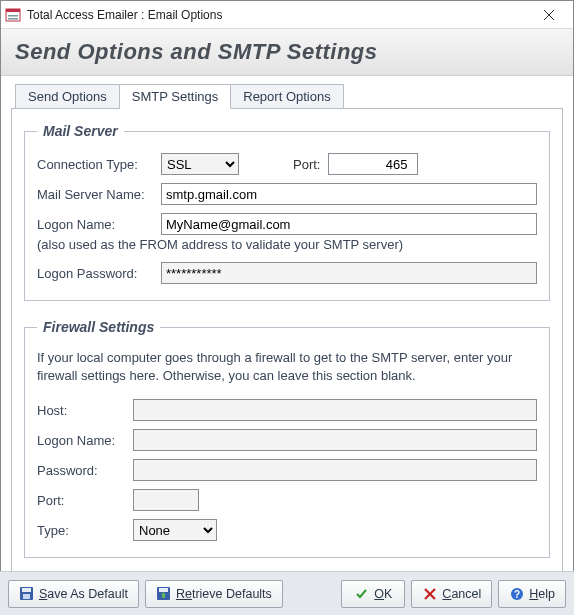 The image size is (574, 615). What do you see at coordinates (164, 594) in the screenshot?
I see `retrieve-icon` at bounding box center [164, 594].